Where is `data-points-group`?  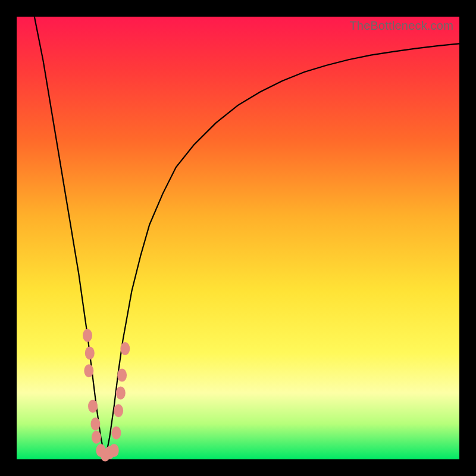 data-points-group is located at coordinates (106, 395).